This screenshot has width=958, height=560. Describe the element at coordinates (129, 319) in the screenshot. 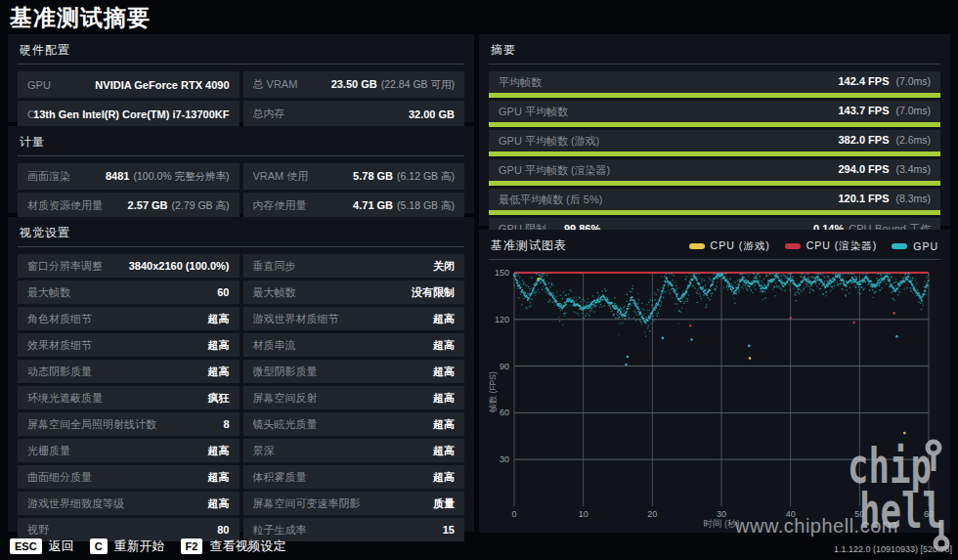

I see `visual-setting-cell: 角色材质细节超高` at that location.